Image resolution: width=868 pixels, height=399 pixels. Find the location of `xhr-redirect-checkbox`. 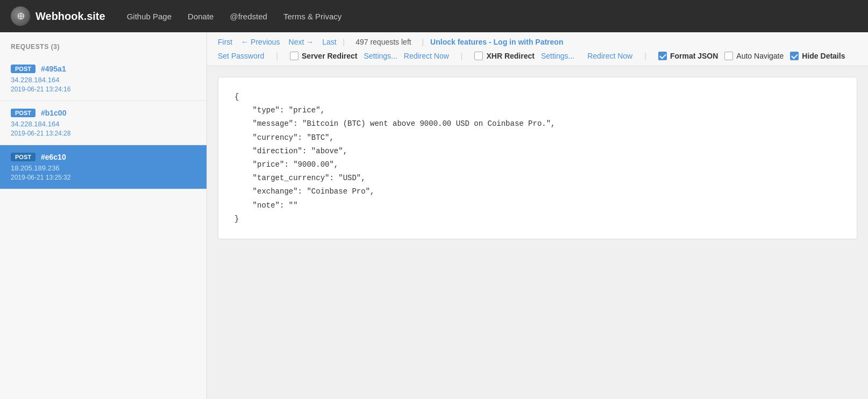

xhr-redirect-checkbox is located at coordinates (479, 56).